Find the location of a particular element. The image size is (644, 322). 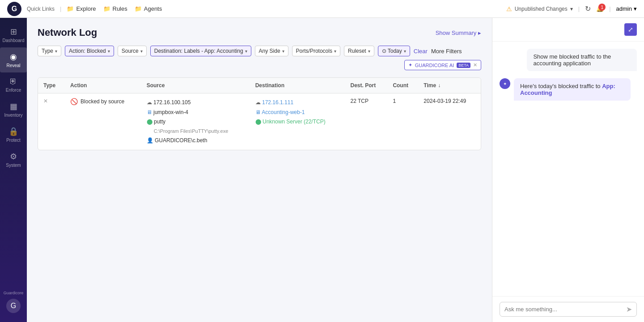

filter-action: Action: Blocked ▾ is located at coordinates (89, 51).